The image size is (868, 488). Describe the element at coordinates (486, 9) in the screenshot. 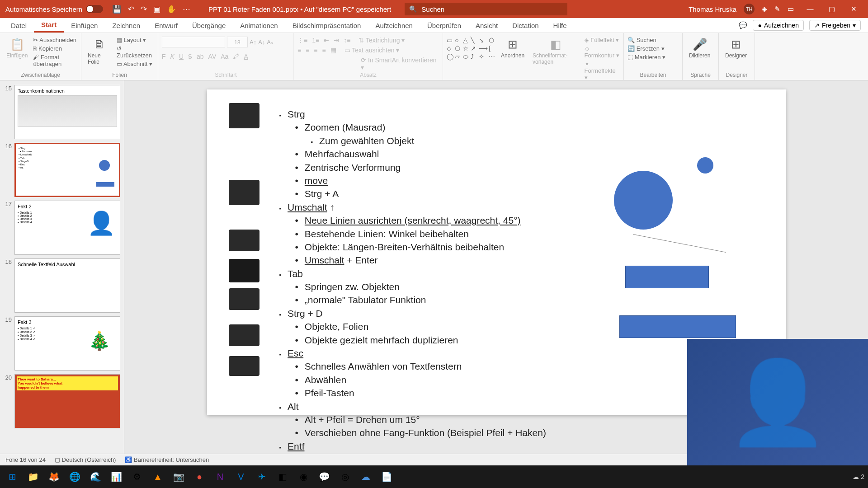

I see `search-box: 🔍 Suchen` at that location.